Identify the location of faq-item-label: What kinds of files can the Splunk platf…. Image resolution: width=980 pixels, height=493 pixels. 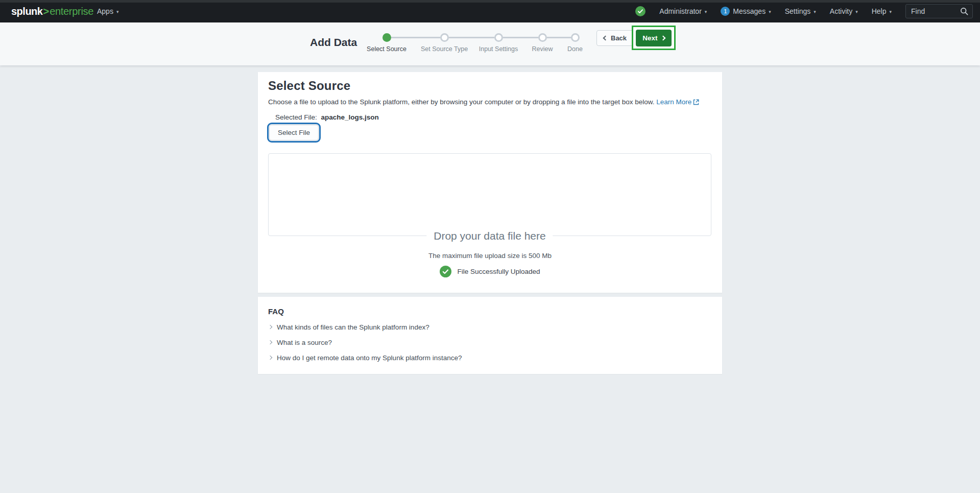
(353, 327).